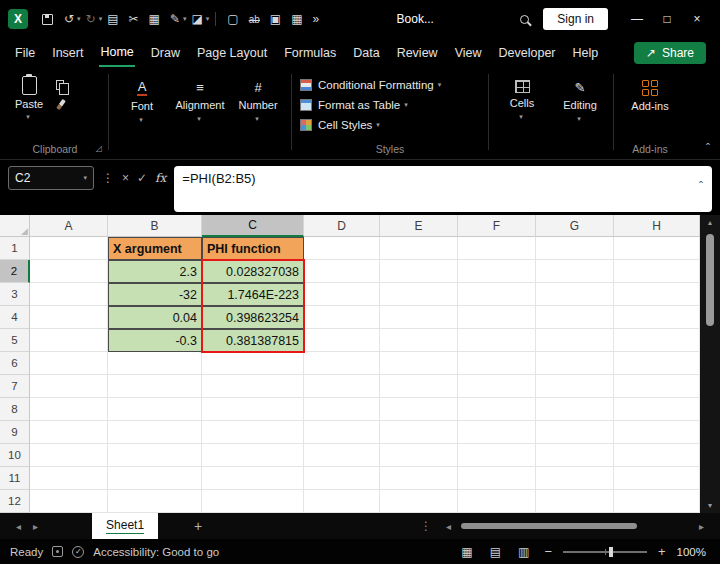 This screenshot has height=564, width=720. I want to click on highlighter-chevron-icon: ▾, so click(208, 19).